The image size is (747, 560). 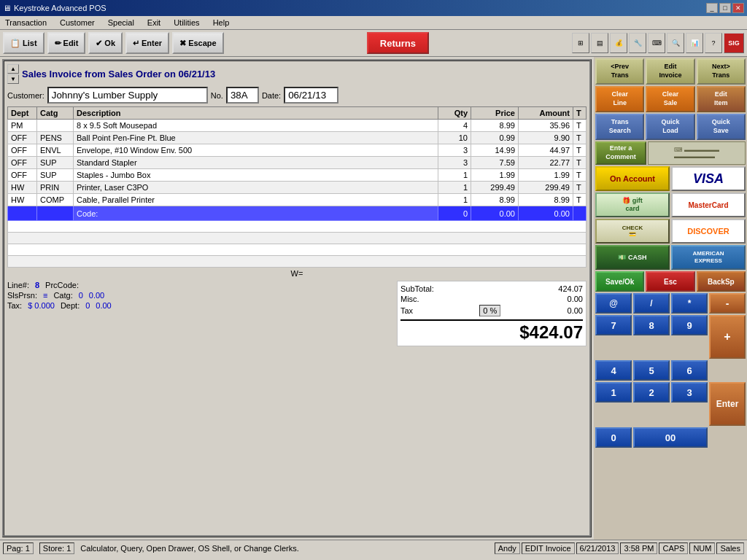 What do you see at coordinates (708, 257) in the screenshot?
I see `amex-button: AMERICANEXPRESS` at bounding box center [708, 257].